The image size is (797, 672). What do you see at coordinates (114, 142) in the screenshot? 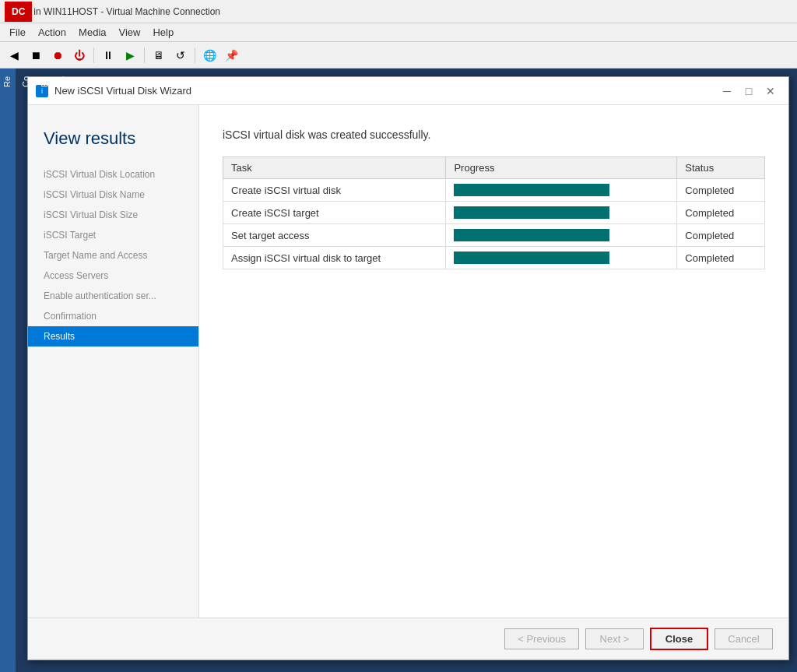
I see `wizard-heading: View results` at bounding box center [114, 142].